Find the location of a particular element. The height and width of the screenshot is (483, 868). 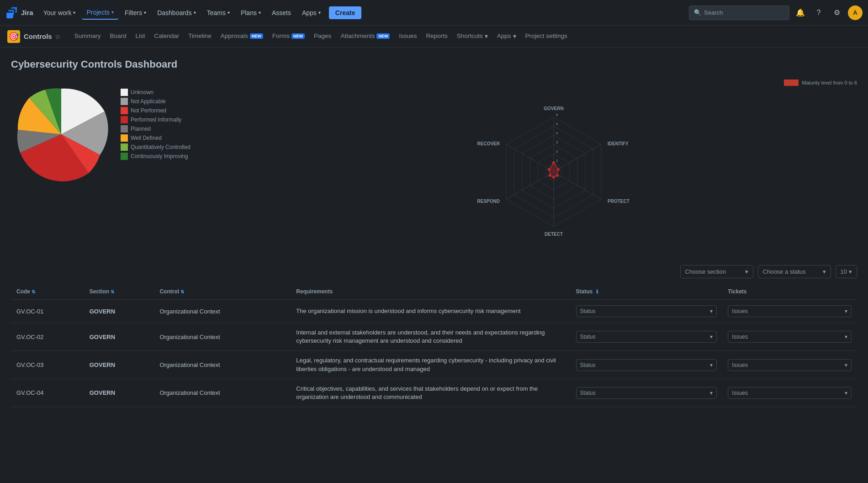

app-name: Jira is located at coordinates (27, 13).